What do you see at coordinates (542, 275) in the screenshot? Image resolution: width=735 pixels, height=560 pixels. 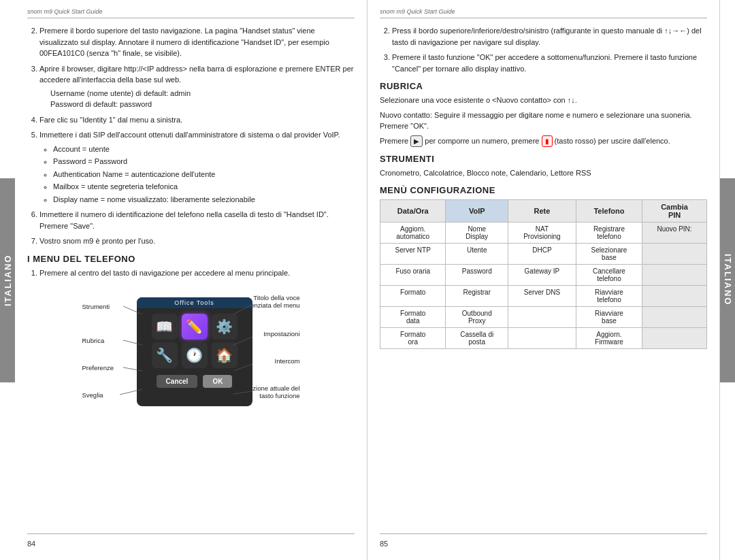 I see `cell-gateway-ip: Gateway IP` at bounding box center [542, 275].